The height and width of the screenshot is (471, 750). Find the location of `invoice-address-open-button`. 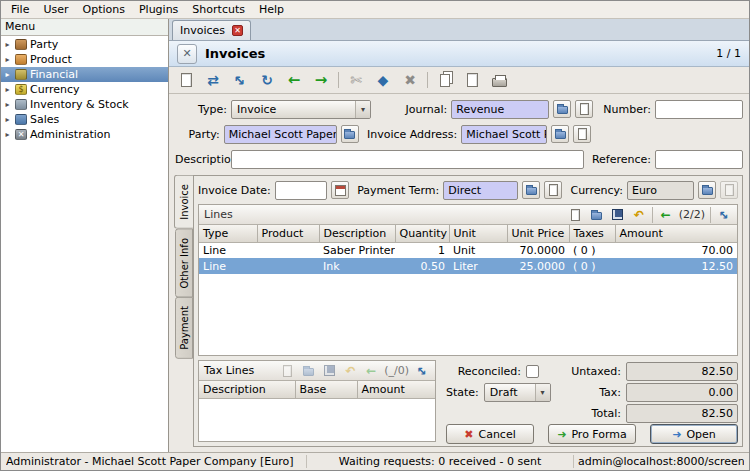

invoice-address-open-button is located at coordinates (560, 134).